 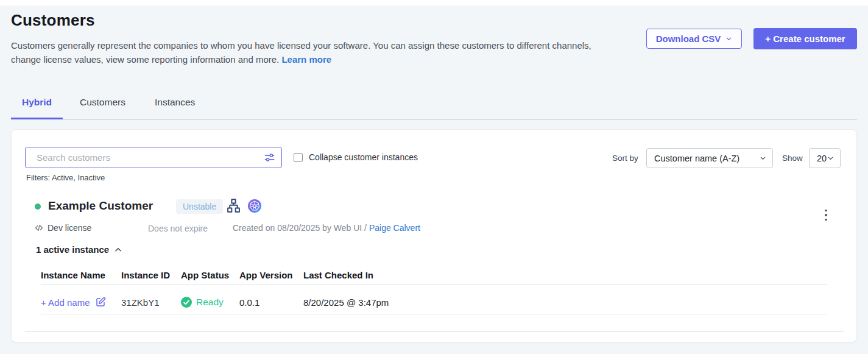 I want to click on page-title: Customers, so click(x=53, y=21).